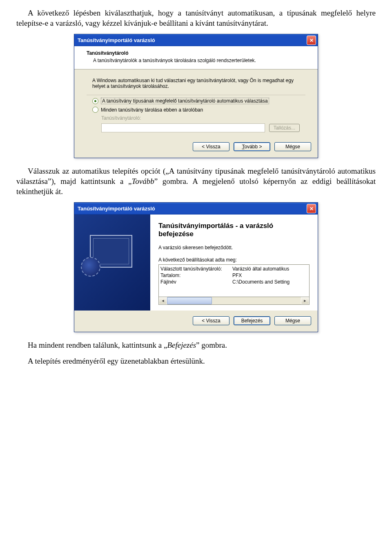 The image size is (392, 552). Describe the element at coordinates (234, 248) in the screenshot. I see `wizard-success-text: A varázsló sikeresen befejeződött.` at that location.